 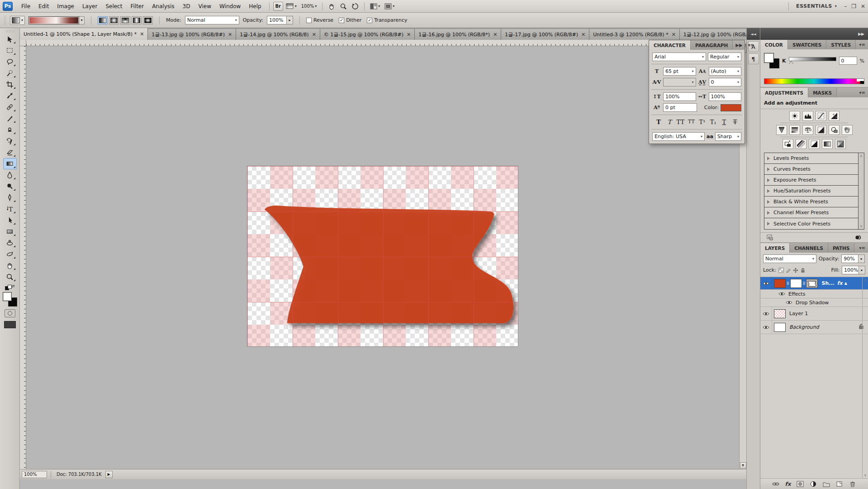 I want to click on layer-thumbnail, so click(x=780, y=314).